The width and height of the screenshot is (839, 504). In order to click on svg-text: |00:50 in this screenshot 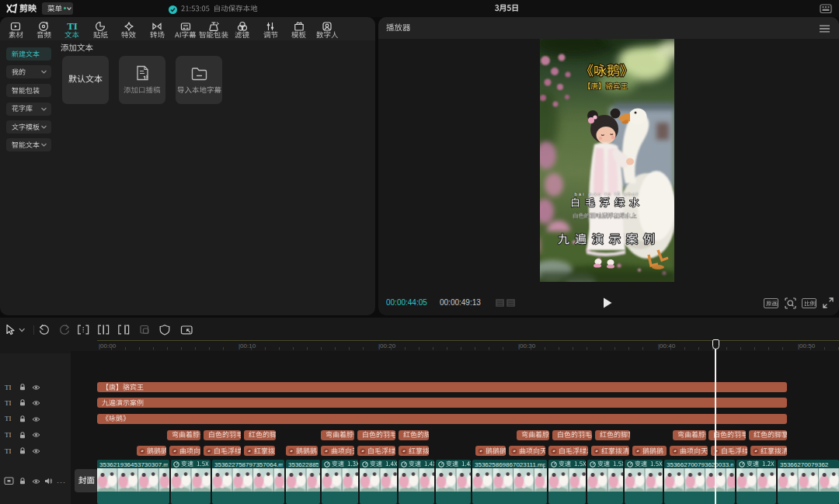, I will do `click(806, 346)`.